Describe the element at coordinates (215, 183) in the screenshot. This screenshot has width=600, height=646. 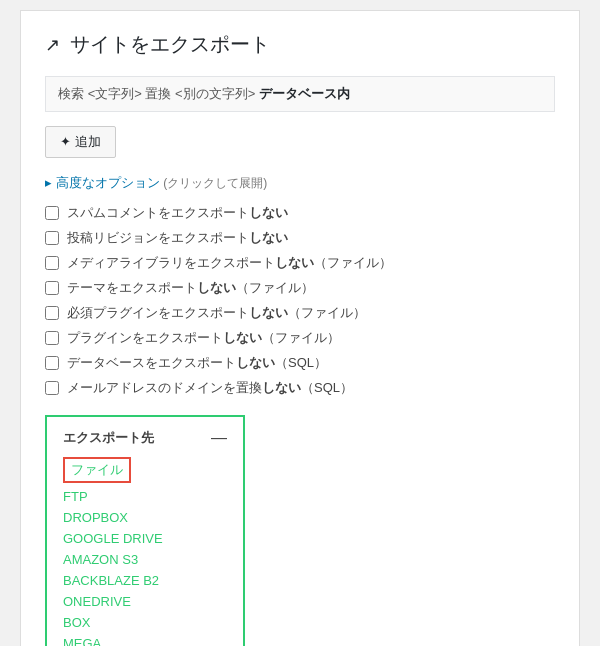
I see `advanced-options-note: (クリックして展開)` at that location.